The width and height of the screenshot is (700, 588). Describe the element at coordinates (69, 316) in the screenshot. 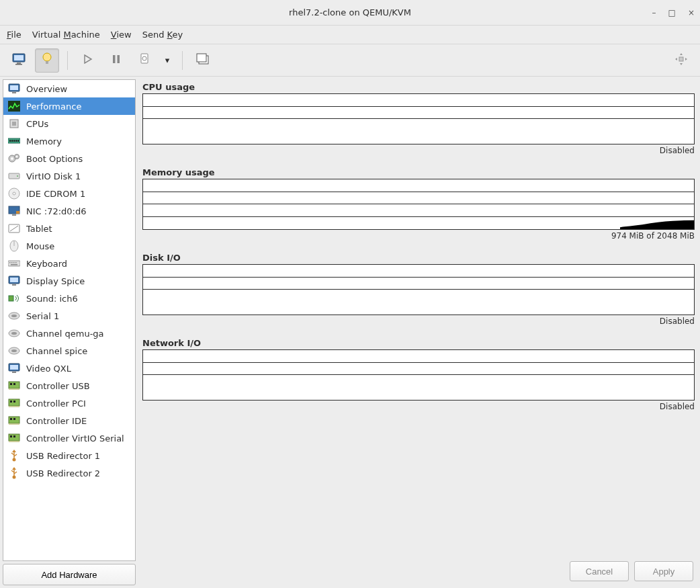

I see `sidebar-item-serial: Serial 1` at that location.